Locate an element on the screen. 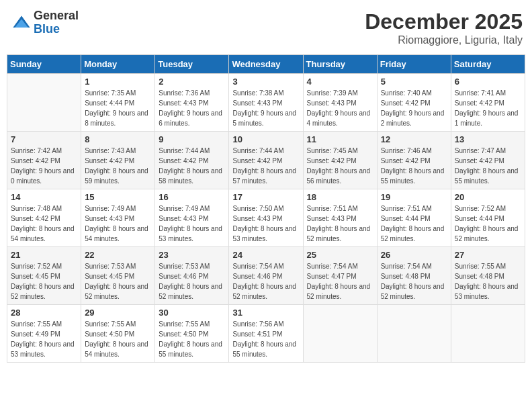 This screenshot has width=532, height=411. day-number: 27 is located at coordinates (488, 255).